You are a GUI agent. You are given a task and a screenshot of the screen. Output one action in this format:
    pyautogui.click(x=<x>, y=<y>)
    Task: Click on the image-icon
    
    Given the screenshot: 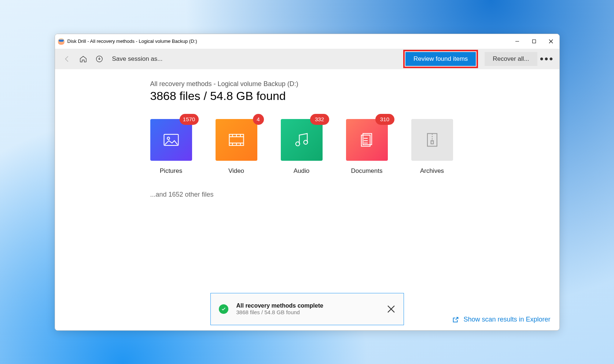 What is the action you would take?
    pyautogui.click(x=171, y=140)
    